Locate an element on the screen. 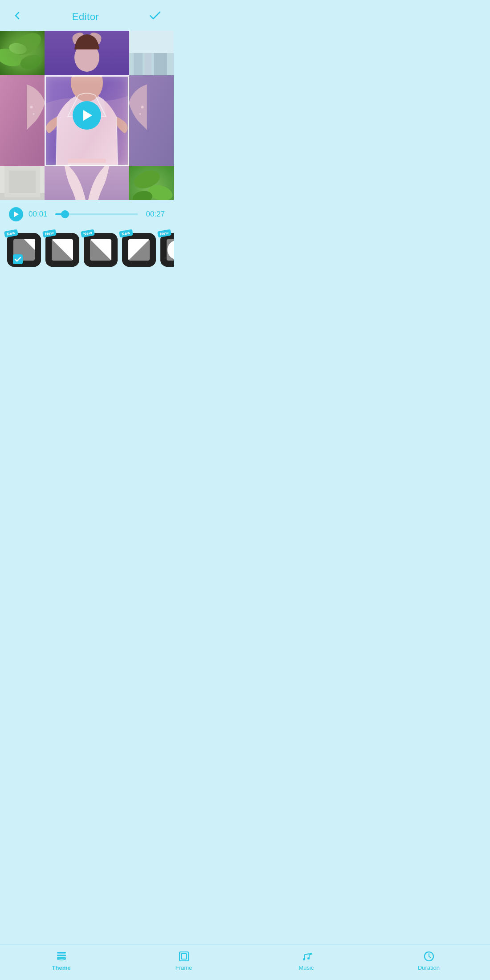 The image size is (490, 980). back-button is located at coordinates (17, 17).